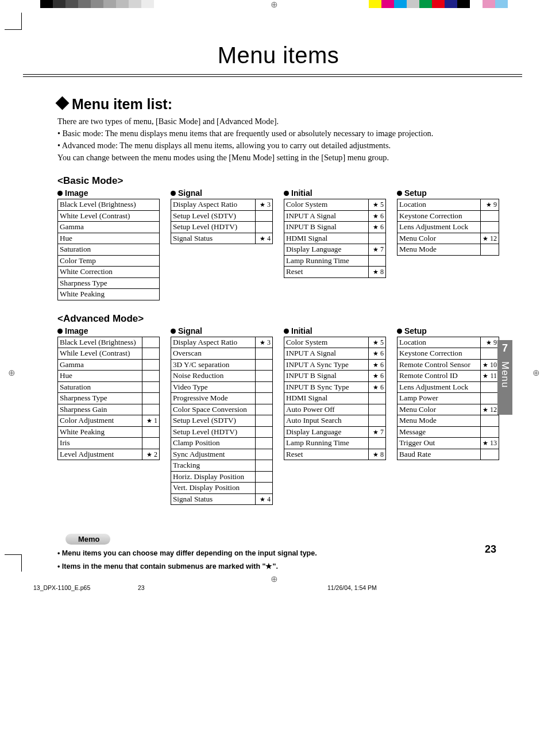  Describe the element at coordinates (326, 227) in the screenshot. I see `menu-item-label: INPUT B Signal` at that location.